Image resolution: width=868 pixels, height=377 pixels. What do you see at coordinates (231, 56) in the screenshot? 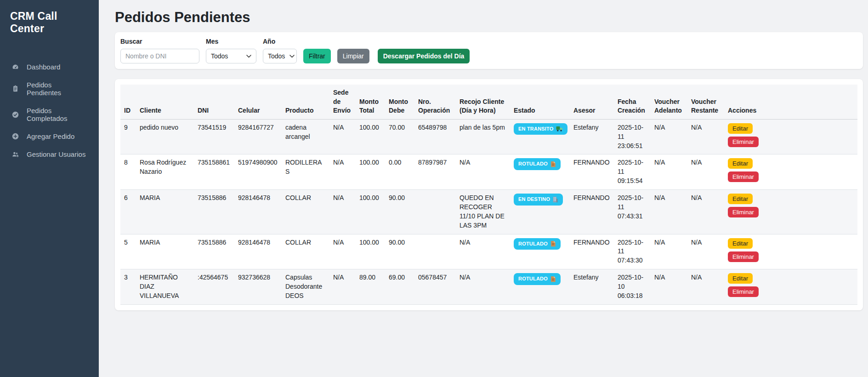
I see `month-select: Todos` at bounding box center [231, 56].